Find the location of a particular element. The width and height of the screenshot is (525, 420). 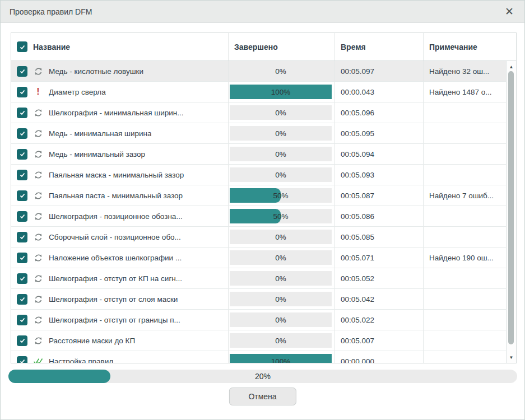

table-row: ! Медь - кислотные ловушки 0% 00:05.097 … is located at coordinates (263, 72).